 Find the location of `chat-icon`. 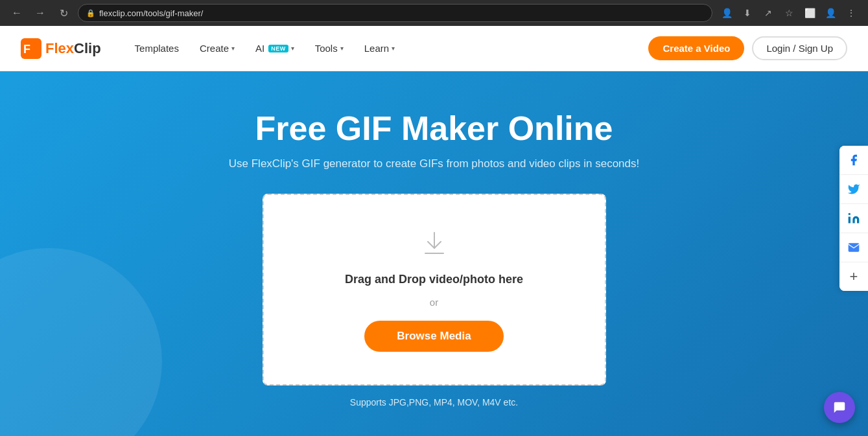

chat-icon is located at coordinates (839, 407).